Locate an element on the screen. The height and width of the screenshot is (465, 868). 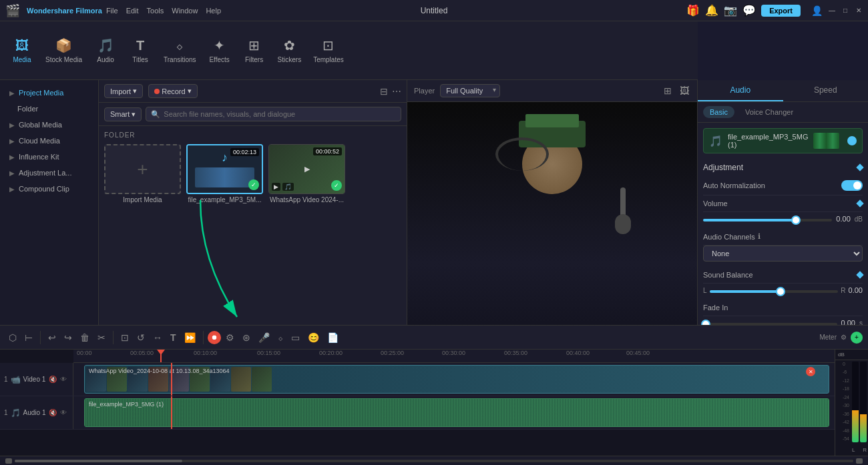
volume-slider-thumb is located at coordinates (796, 220).